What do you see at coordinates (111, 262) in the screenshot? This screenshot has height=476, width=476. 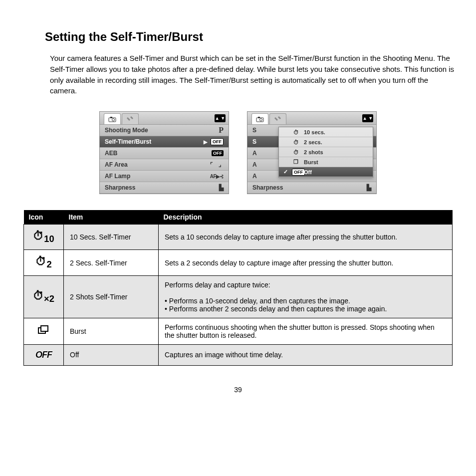 I see `cell-item: 2 Secs. Self-Timer` at bounding box center [111, 262].